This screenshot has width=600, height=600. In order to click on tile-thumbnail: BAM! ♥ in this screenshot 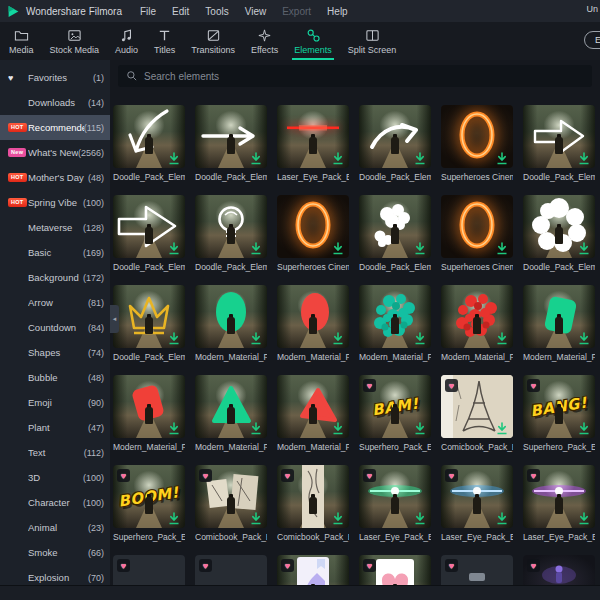, I will do `click(395, 406)`.